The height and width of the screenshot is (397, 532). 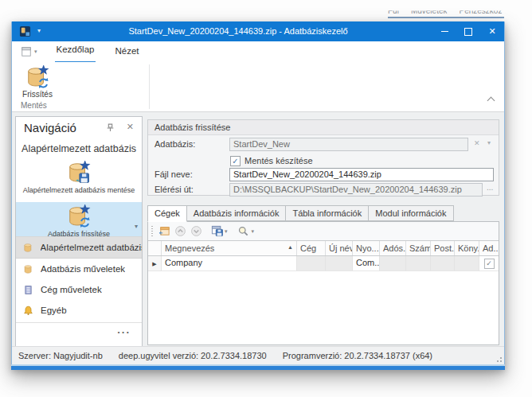 What do you see at coordinates (136, 226) in the screenshot?
I see `nav-item-caret-icon: ▾` at bounding box center [136, 226].